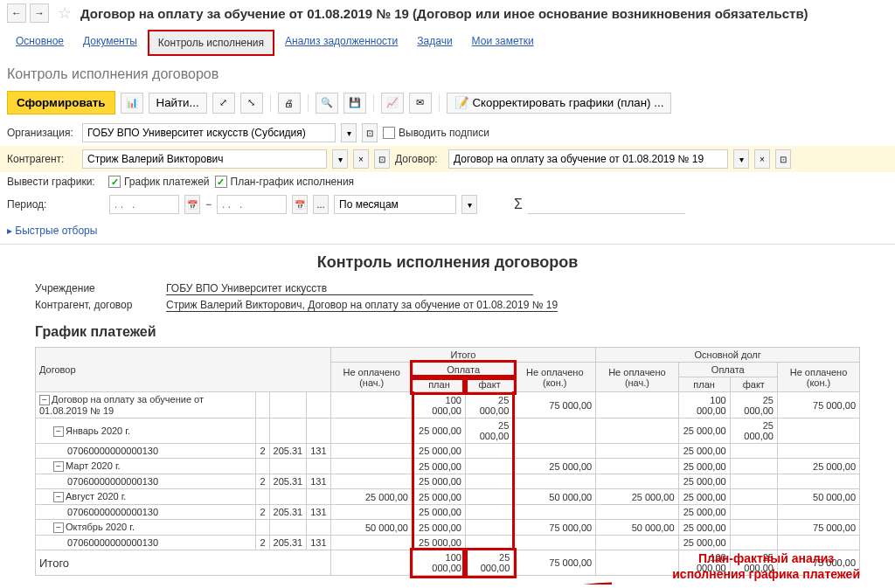 This screenshot has height=588, width=895. Describe the element at coordinates (489, 563) in the screenshot. I see `total-fact: 25 000,00` at that location.